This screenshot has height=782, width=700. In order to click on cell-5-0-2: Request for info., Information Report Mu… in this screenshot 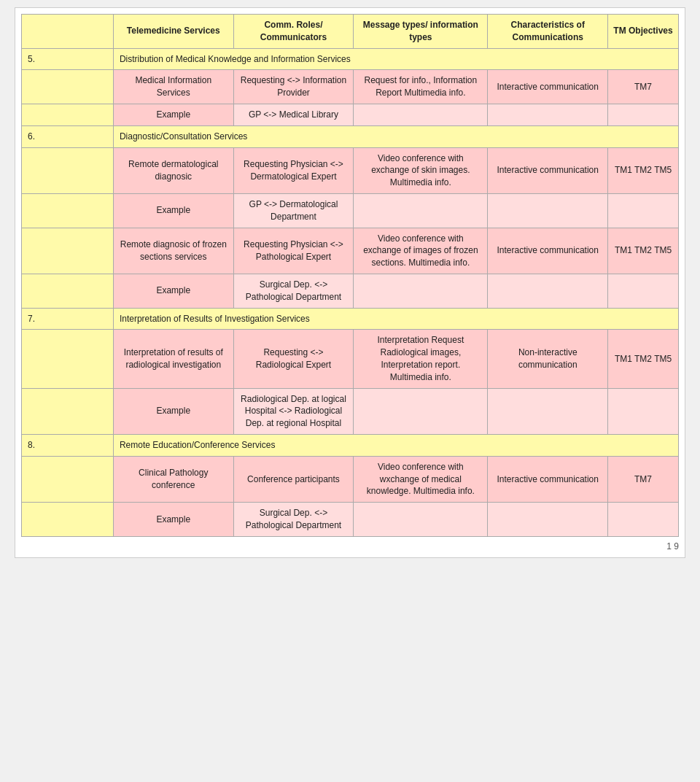, I will do `click(421, 88)`.